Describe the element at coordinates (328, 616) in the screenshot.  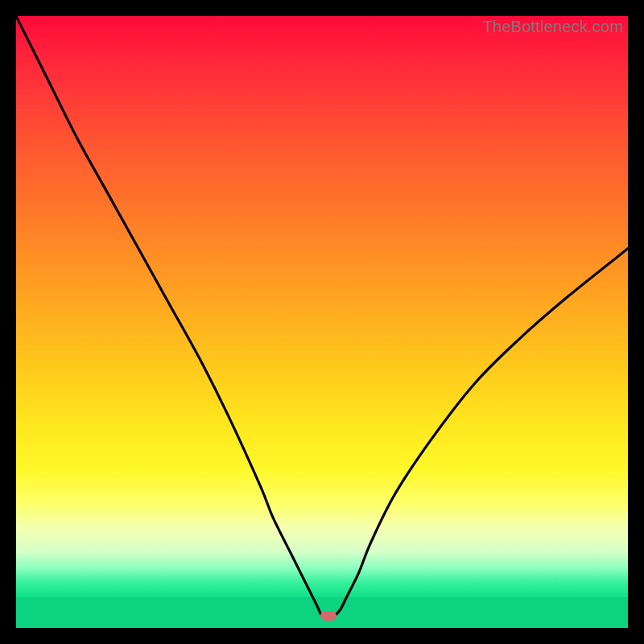
I see `notch-marker` at that location.